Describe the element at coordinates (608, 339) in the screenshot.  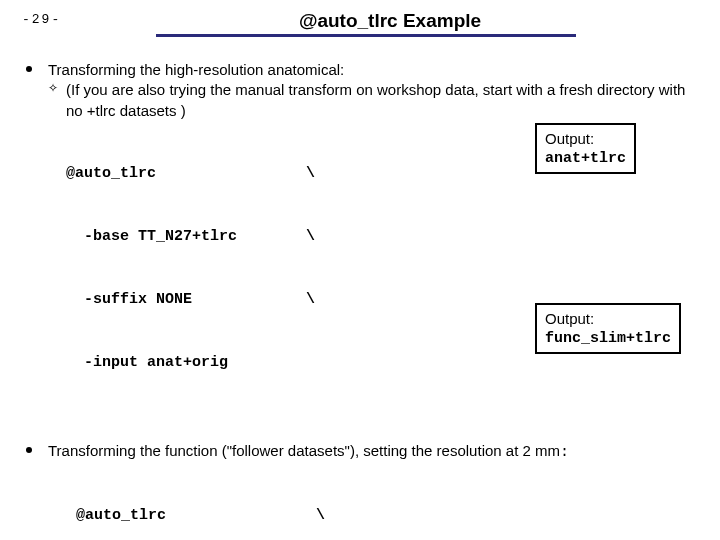
I see `output-value: func_slim+tlrc` at that location.